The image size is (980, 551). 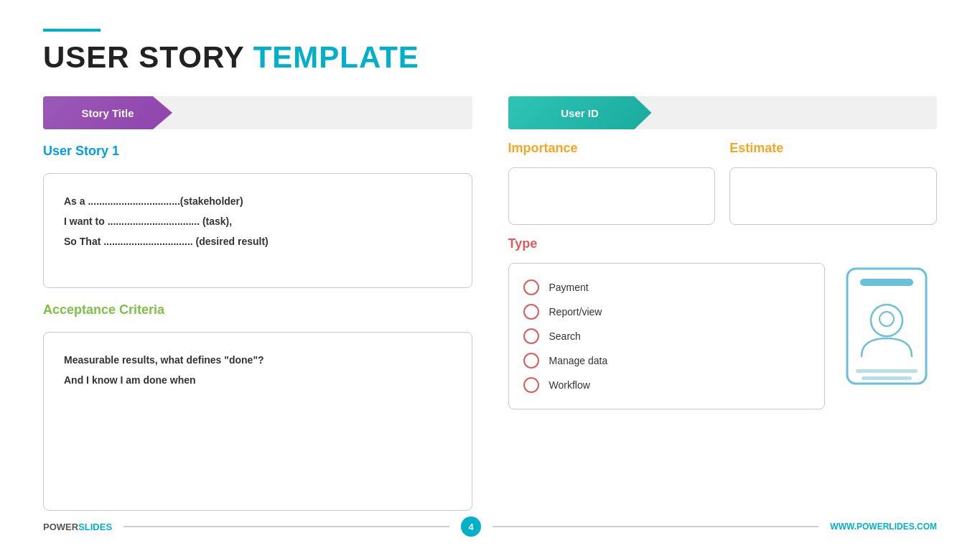 What do you see at coordinates (258, 421) in the screenshot?
I see `acceptance-box: Measurable results, what defines "done"?…` at bounding box center [258, 421].